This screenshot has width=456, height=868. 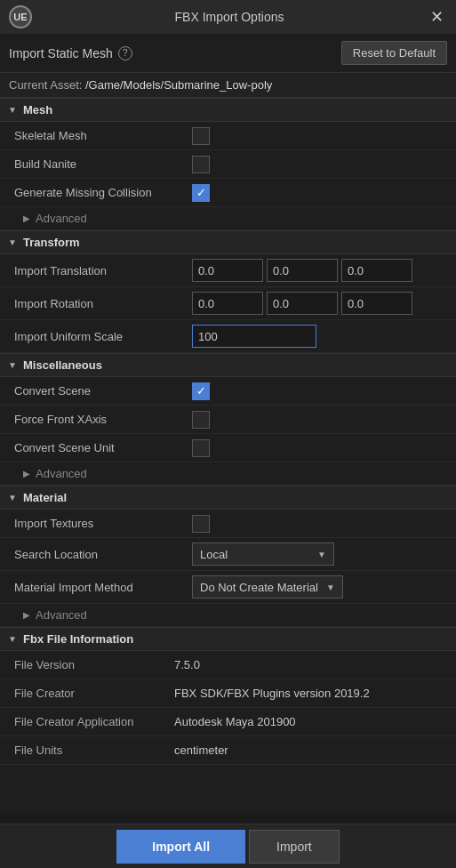 I want to click on build-nanite-row: Build Nanite, so click(x=228, y=165).